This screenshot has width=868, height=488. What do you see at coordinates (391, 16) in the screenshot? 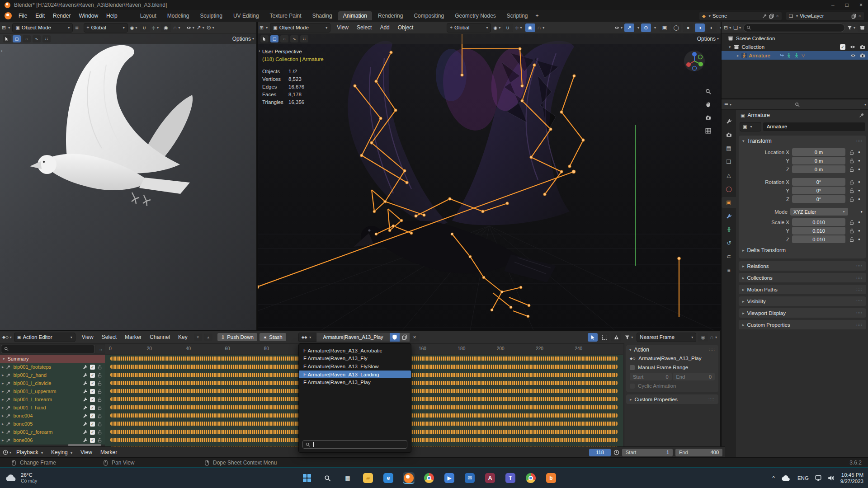
I see `tab-rendering: Rendering` at bounding box center [391, 16].